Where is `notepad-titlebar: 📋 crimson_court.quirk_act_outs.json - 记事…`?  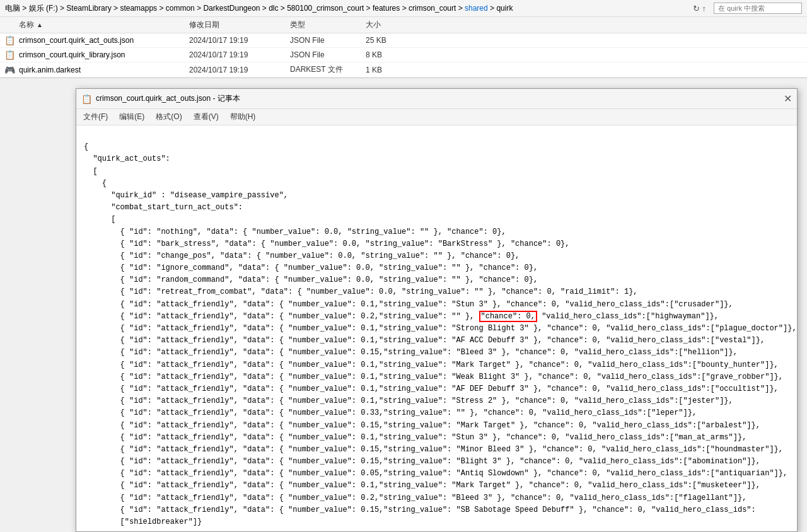 notepad-titlebar: 📋 crimson_court.quirk_act_outs.json - 记事… is located at coordinates (436, 99).